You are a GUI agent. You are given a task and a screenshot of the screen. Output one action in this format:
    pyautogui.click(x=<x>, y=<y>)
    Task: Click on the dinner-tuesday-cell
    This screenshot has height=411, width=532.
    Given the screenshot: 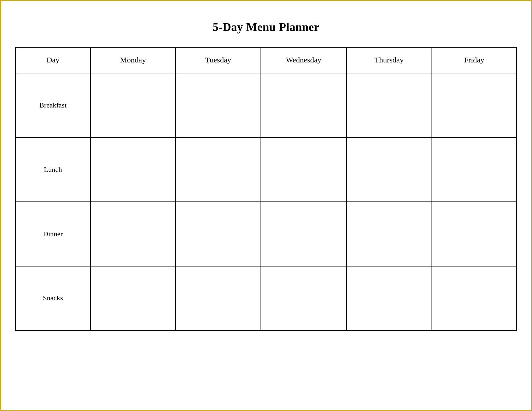 What is the action you would take?
    pyautogui.click(x=218, y=234)
    